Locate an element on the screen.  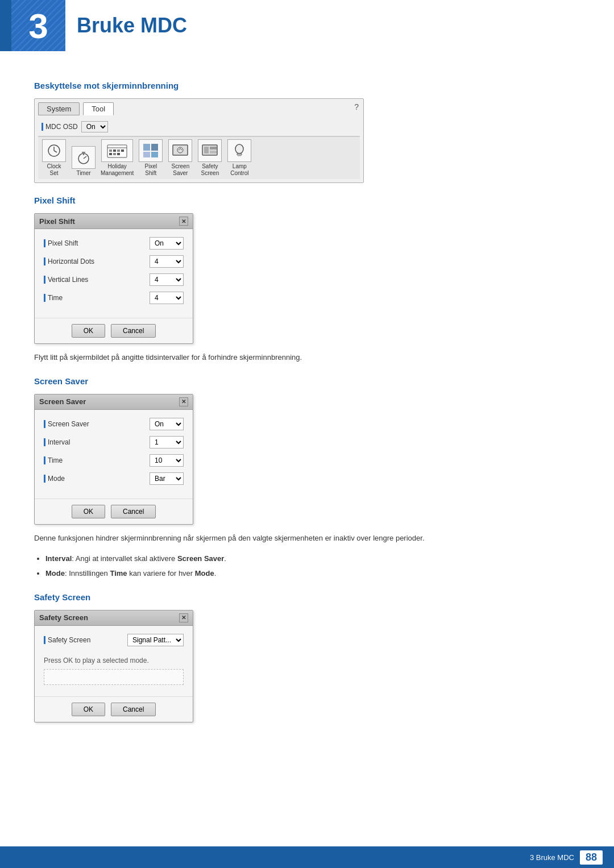
screen-saver-dialog: Screen Saver ✕ Screen Saver OnOff Interv… is located at coordinates (114, 459).